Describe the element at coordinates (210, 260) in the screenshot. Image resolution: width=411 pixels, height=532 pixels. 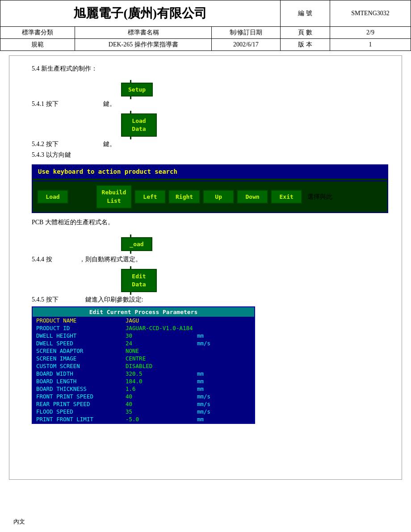
I see `step-544-row: 5.4.4 按 ，則自動將程式選定。` at that location.